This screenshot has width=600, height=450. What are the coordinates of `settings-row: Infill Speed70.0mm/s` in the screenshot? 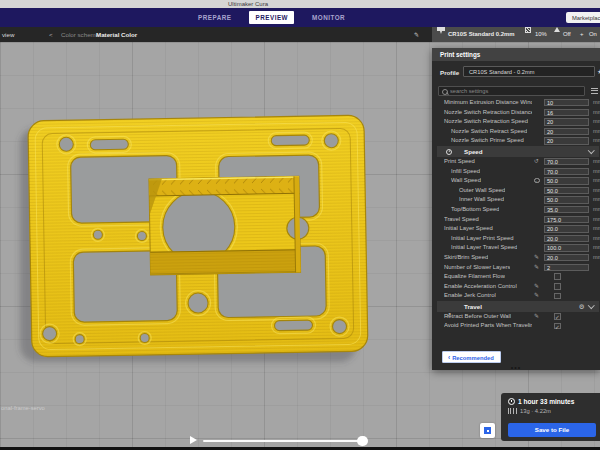 It's located at (516, 172).